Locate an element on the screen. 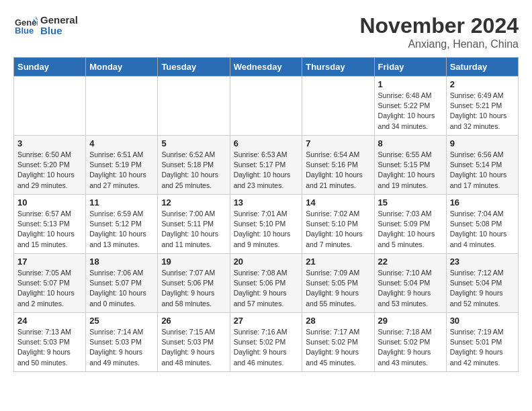 The height and width of the screenshot is (411, 532). calendar-cell: 20Sunrise: 7:08 AM Sunset: 5:06 PM Dayli… is located at coordinates (266, 283).